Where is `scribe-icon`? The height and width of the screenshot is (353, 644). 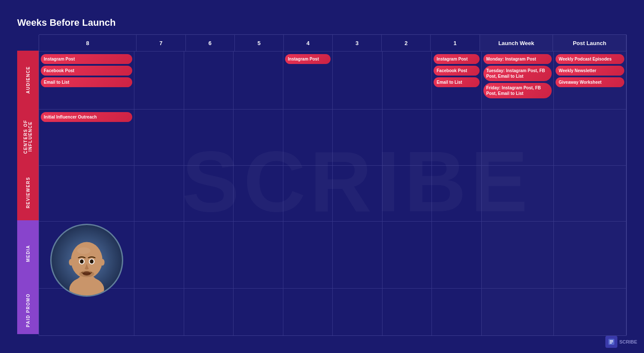 scribe-icon is located at coordinates (611, 342).